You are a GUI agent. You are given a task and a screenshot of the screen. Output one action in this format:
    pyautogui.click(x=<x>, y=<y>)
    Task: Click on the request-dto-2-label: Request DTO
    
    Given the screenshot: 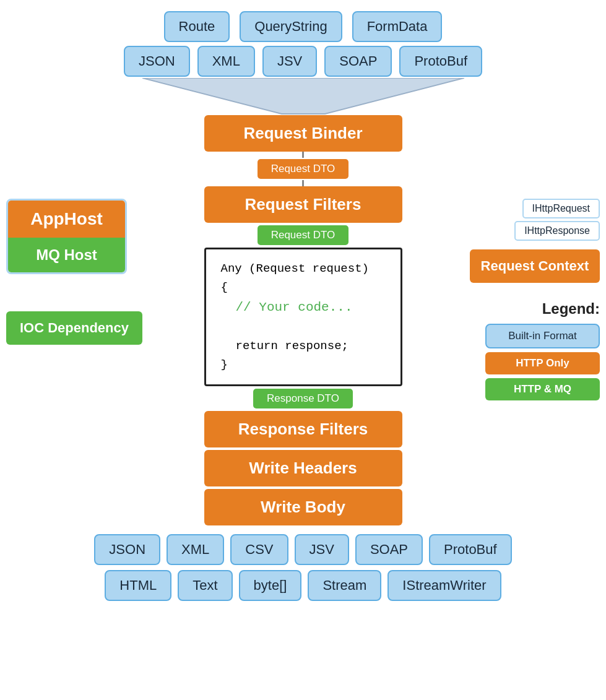 What is the action you would take?
    pyautogui.click(x=303, y=235)
    